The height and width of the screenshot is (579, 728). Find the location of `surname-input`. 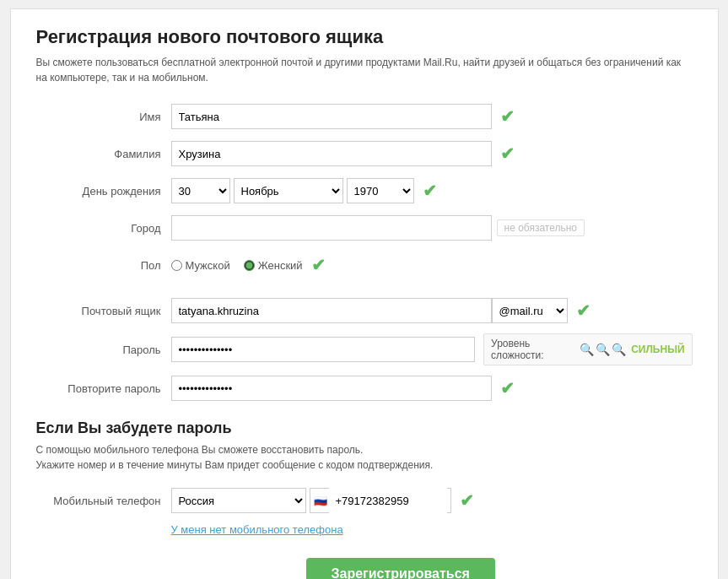

surname-input is located at coordinates (332, 154).